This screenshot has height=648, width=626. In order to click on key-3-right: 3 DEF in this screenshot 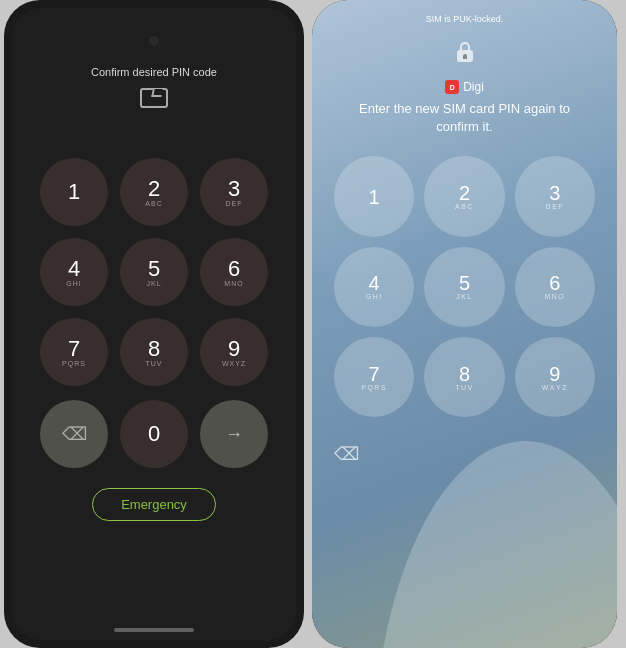, I will do `click(555, 196)`.